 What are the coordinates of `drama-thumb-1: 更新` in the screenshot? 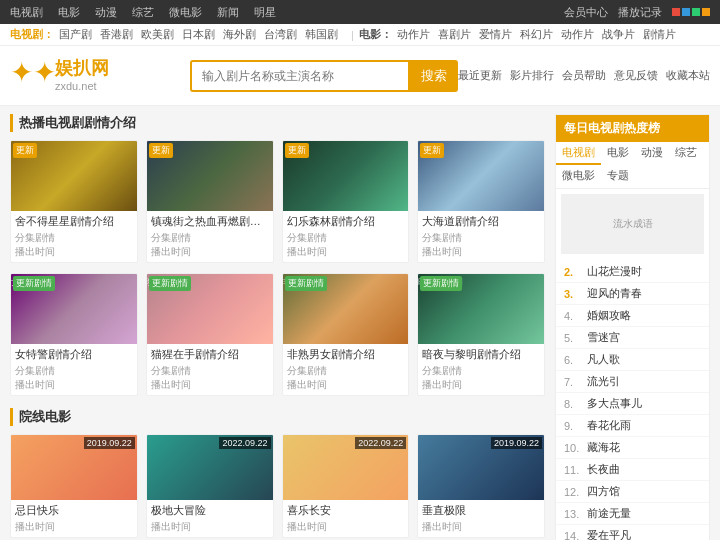 It's located at (74, 176).